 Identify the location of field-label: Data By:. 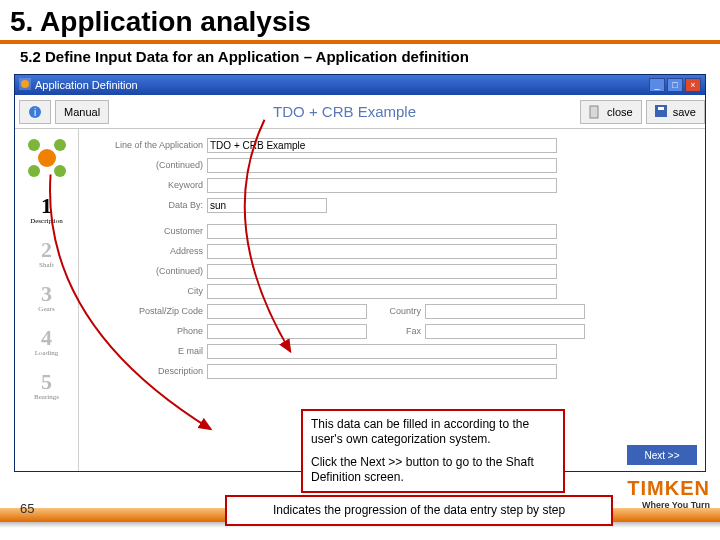
(145, 205).